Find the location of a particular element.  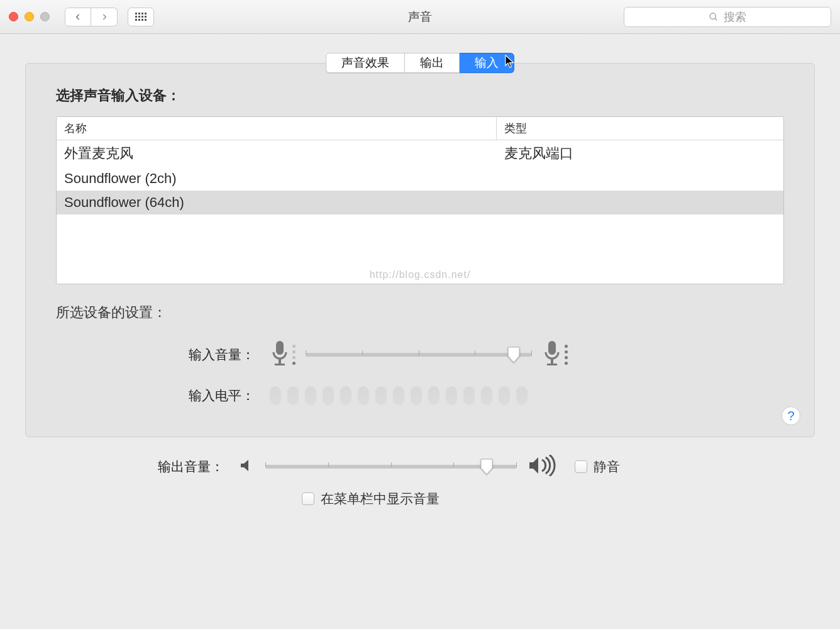

input-device-section-title: 选择声音输入设备： is located at coordinates (420, 96).